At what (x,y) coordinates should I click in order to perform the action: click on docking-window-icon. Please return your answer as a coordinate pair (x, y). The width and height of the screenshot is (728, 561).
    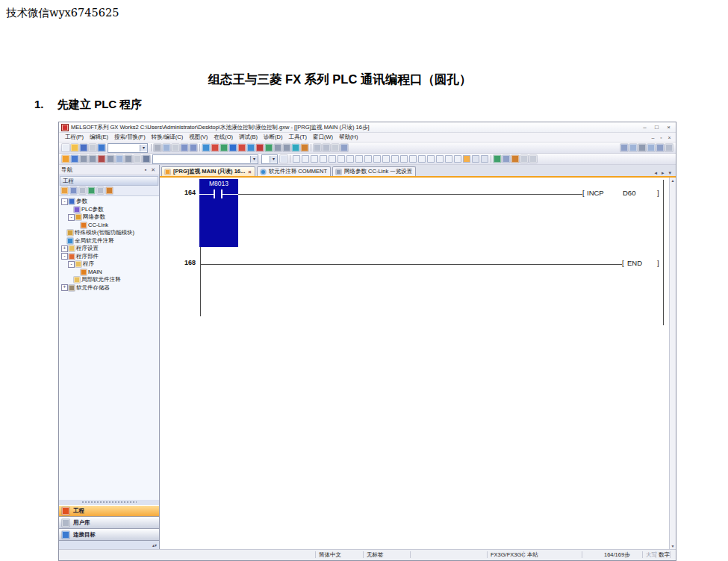
    Looking at the image, I should click on (317, 148).